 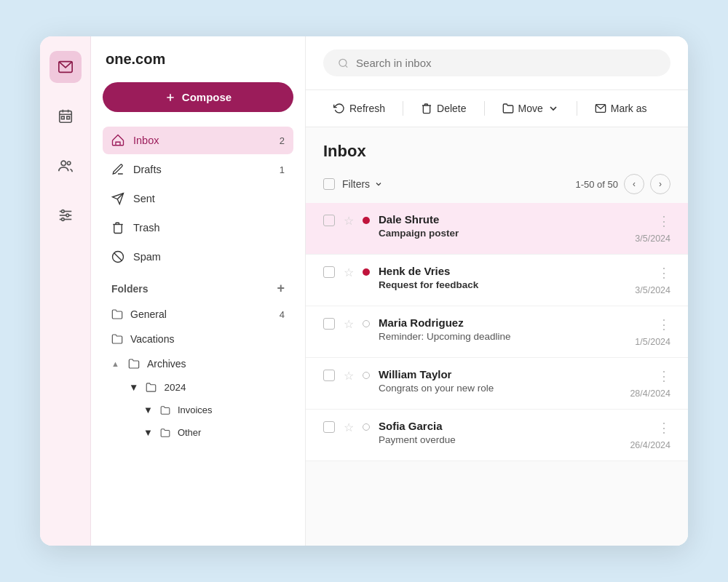 I want to click on email-body-5: Sofia Garcia Payment overdue, so click(x=499, y=432).